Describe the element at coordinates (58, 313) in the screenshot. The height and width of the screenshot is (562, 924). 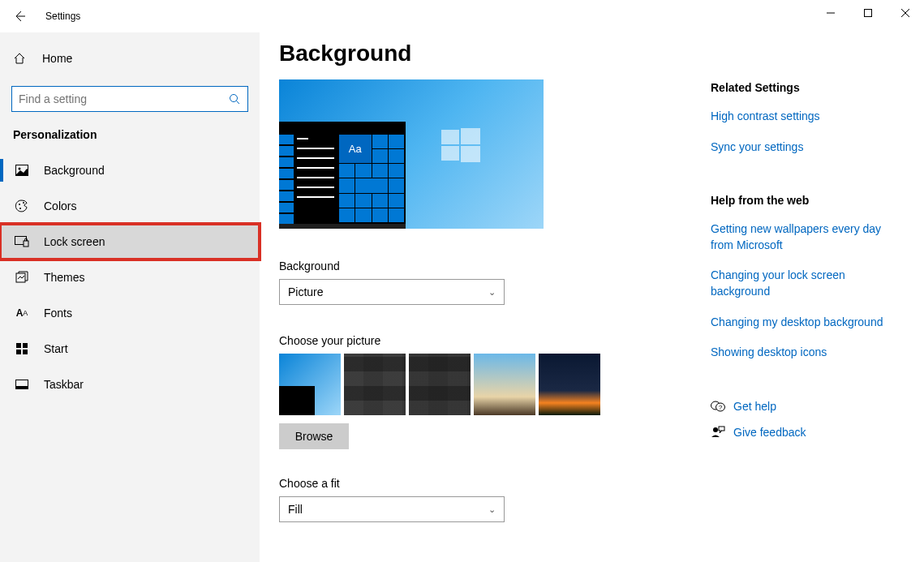
I see `nav-label: Fonts` at that location.